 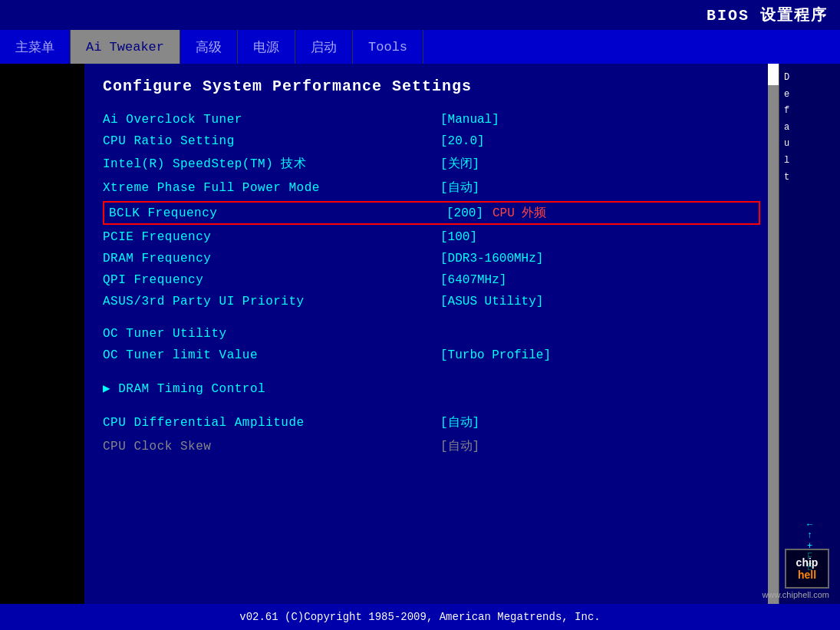 I want to click on setting-row-pcie: PCIE Frequency [100], so click(x=431, y=237).